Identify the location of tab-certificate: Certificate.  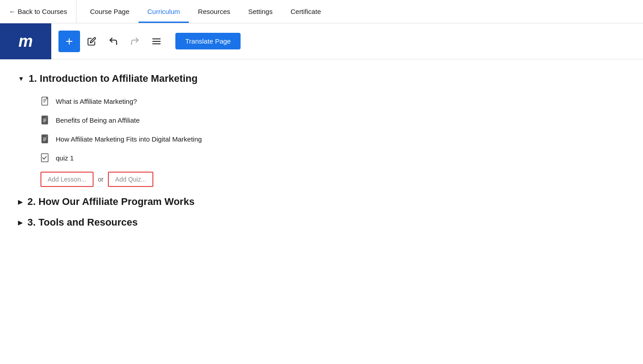
(306, 12).